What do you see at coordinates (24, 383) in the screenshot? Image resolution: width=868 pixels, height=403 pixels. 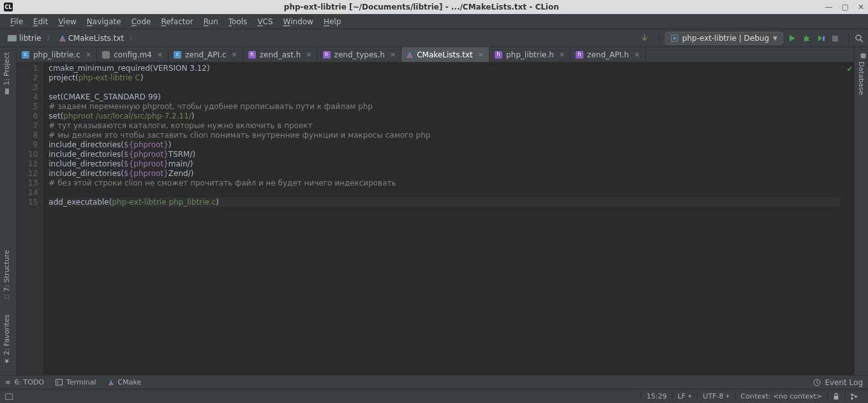 I see `tool-window-todo: ≡ 6: TODO` at bounding box center [24, 383].